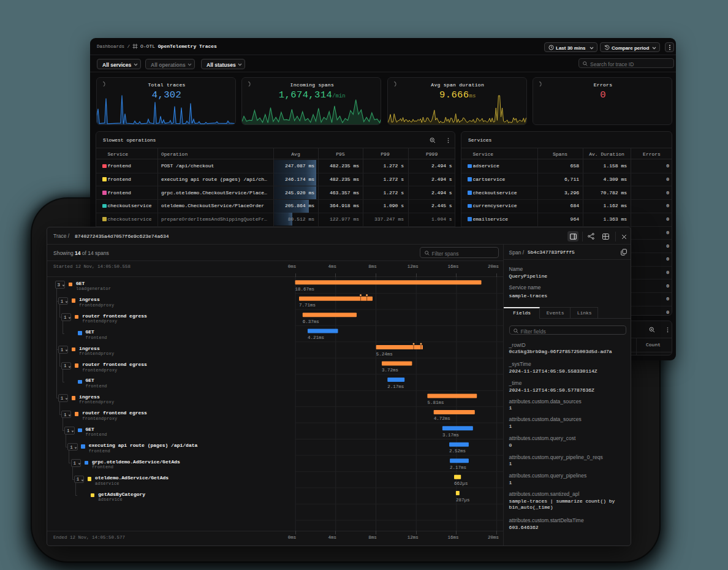 Image resolution: width=728 pixels, height=570 pixels. What do you see at coordinates (311, 321) in the screenshot?
I see `svg-text: 6.37ms` at bounding box center [311, 321].